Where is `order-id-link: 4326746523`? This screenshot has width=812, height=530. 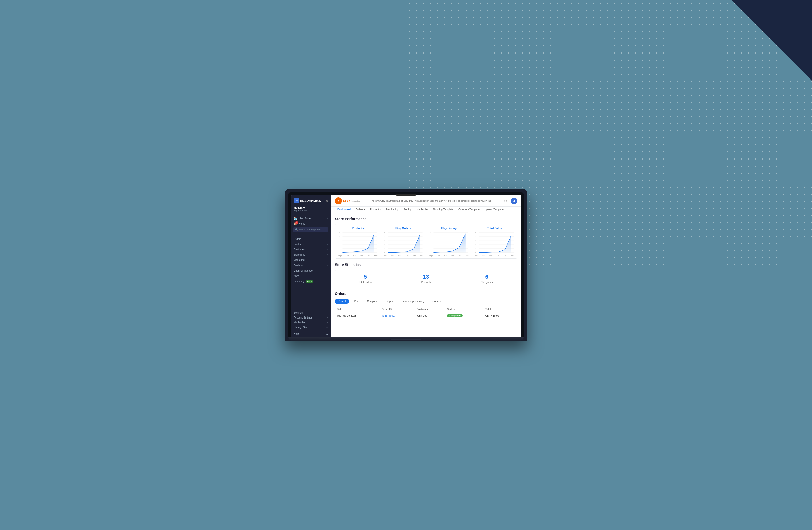 order-id-link: 4326746523 is located at coordinates (389, 316).